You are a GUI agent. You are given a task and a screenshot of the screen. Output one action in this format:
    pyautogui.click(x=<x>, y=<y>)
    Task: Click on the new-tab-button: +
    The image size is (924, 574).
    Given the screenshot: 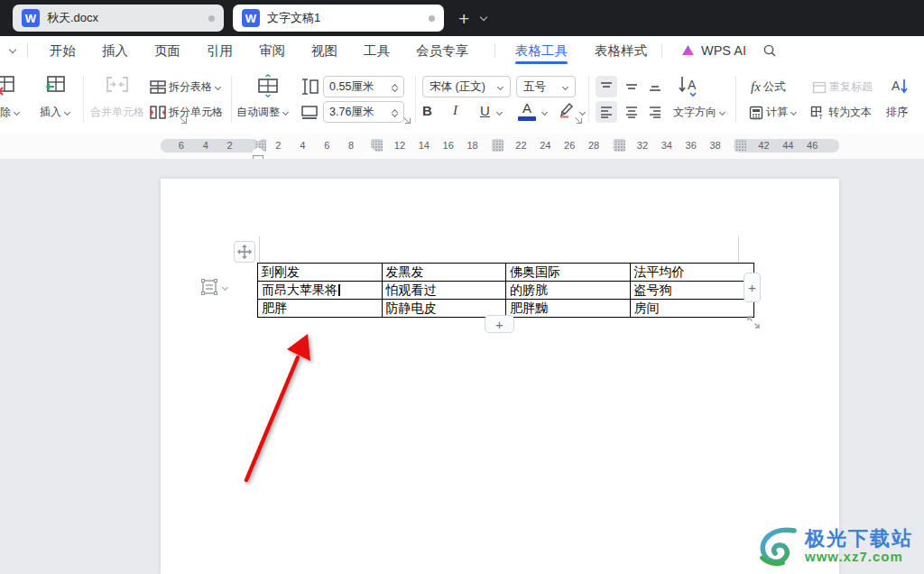 What is the action you would take?
    pyautogui.click(x=464, y=18)
    